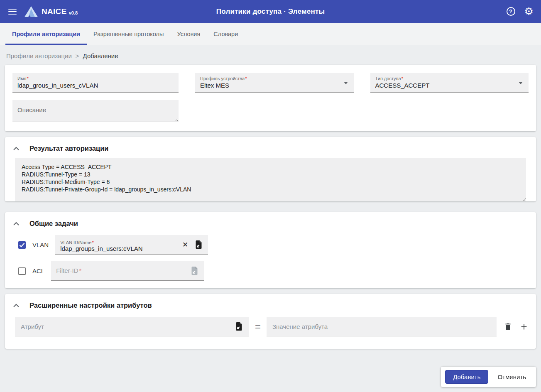 The image size is (541, 392). What do you see at coordinates (529, 12) in the screenshot?
I see `settings-gear-icon: ⚙` at bounding box center [529, 12].